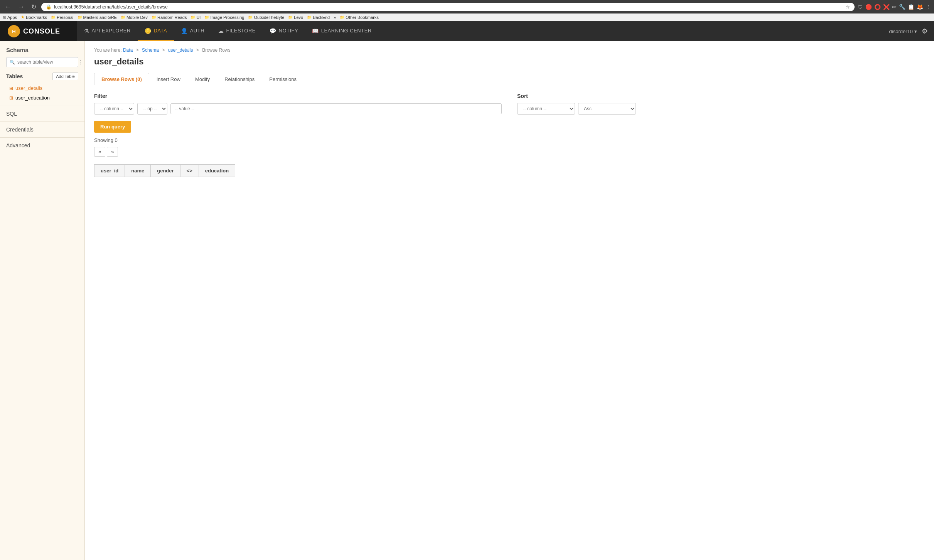  What do you see at coordinates (42, 301) in the screenshot?
I see `sidebar: Schema 🔍 ⋮ Tables Add Table ⊞ user_detai…` at bounding box center [42, 301].